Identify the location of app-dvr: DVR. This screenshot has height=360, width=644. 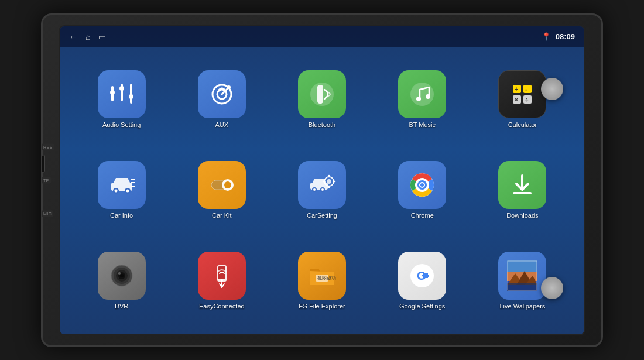
(122, 281).